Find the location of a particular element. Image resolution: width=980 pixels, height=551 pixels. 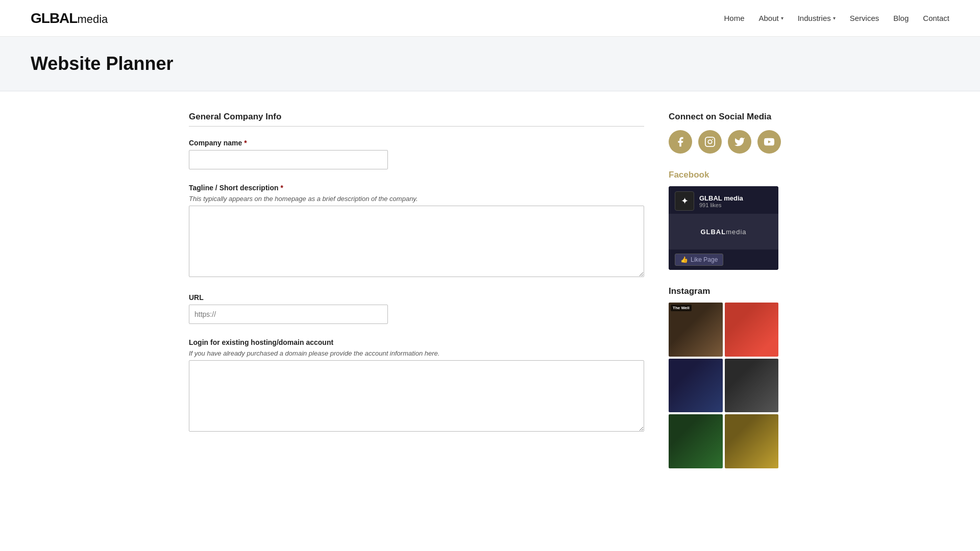

tagline-group: Tagline / Short description * This typic… is located at coordinates (416, 232).